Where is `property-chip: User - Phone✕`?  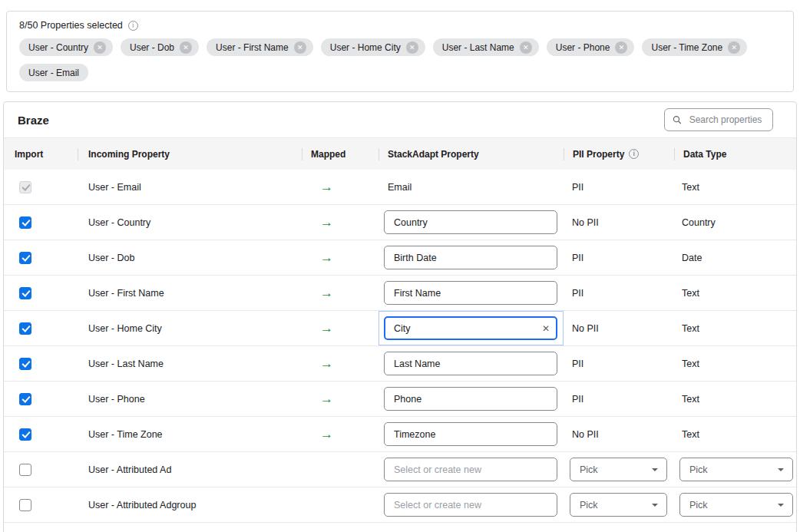
property-chip: User - Phone✕ is located at coordinates (591, 48).